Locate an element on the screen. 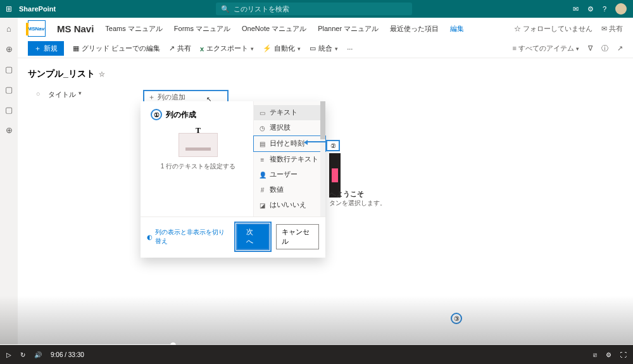  avatar is located at coordinates (621, 9).